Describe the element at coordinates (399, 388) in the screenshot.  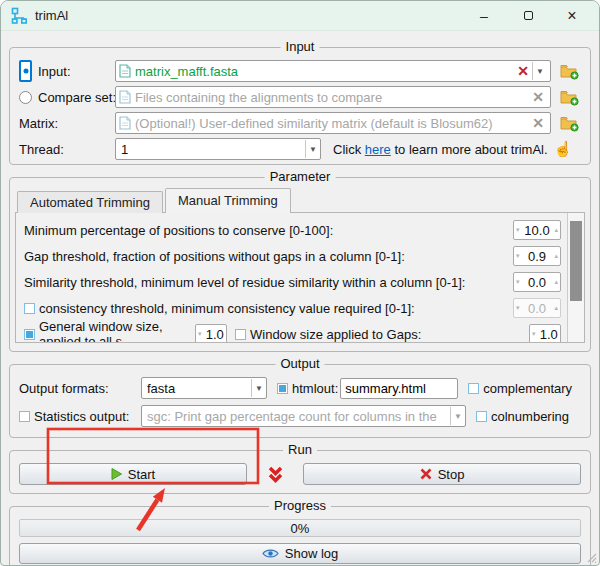
I see `htmlout-filename-input` at that location.